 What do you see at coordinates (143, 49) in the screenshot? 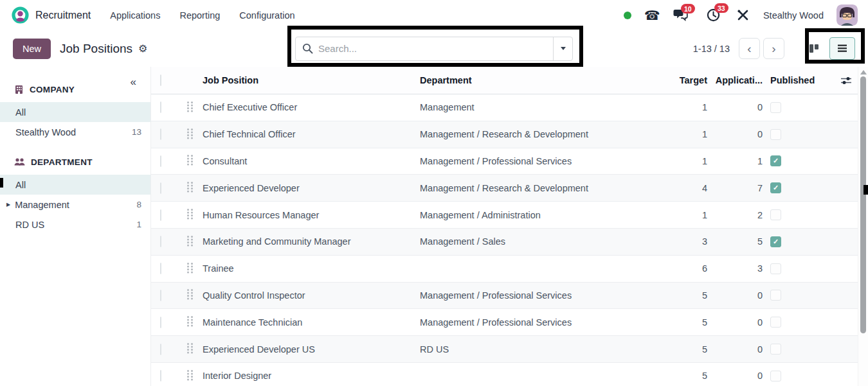
I see `gear-icon: ⚙` at bounding box center [143, 49].